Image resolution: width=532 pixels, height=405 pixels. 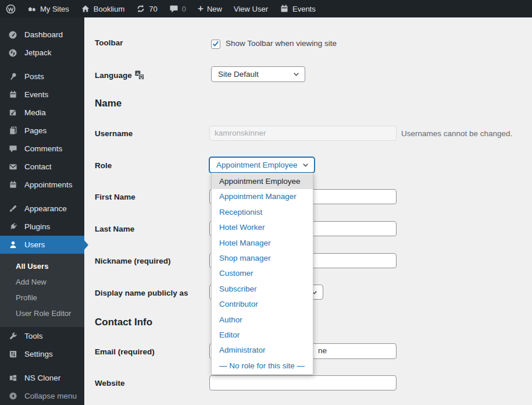 I want to click on email-label: Email (required), so click(x=124, y=351).